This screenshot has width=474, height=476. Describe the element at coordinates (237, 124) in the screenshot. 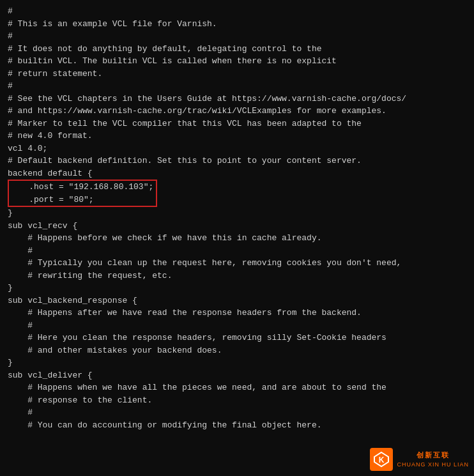

I see `code-line-11: # Marker to tell the VCL compiler that t…` at that location.